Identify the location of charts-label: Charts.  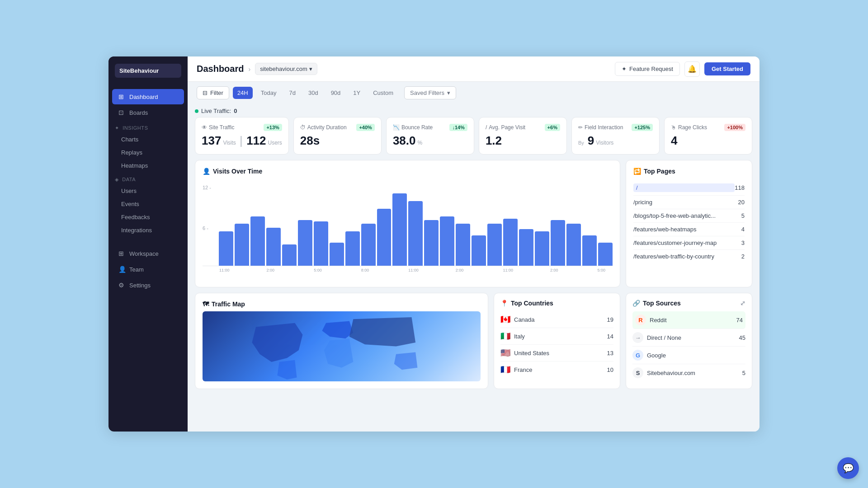
(130, 139).